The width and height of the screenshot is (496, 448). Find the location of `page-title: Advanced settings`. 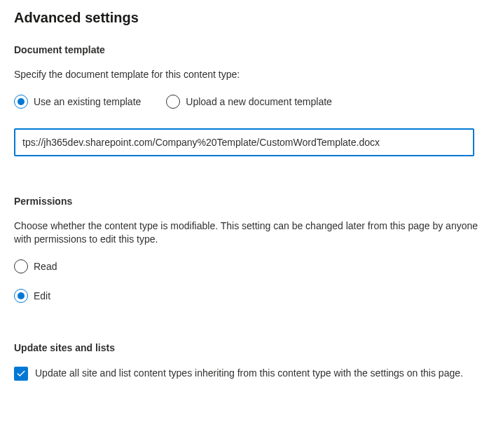

page-title: Advanced settings is located at coordinates (248, 18).